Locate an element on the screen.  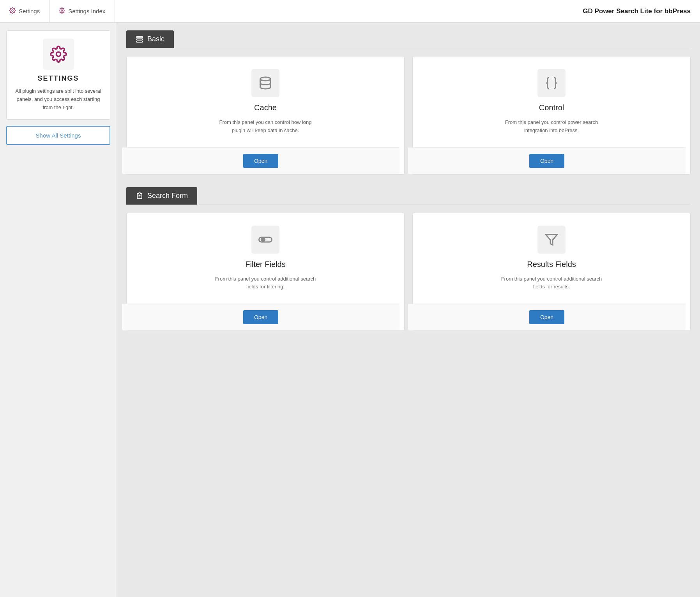
search-form-section-icon is located at coordinates (140, 196).